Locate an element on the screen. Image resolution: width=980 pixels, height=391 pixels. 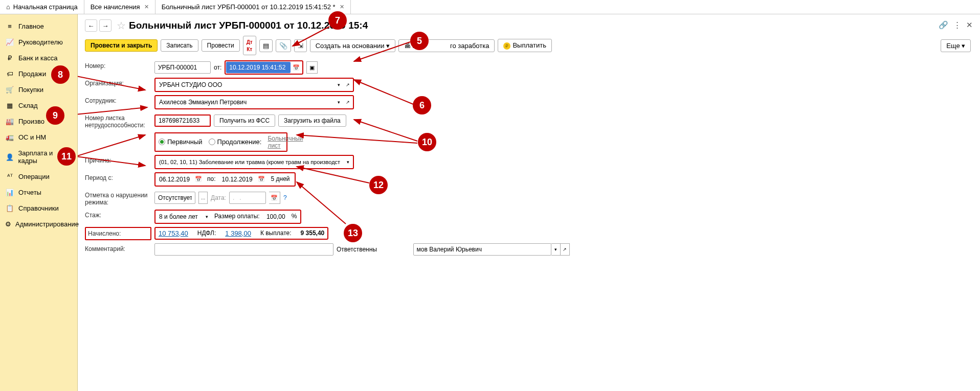
stage-input is located at coordinates (179, 217).